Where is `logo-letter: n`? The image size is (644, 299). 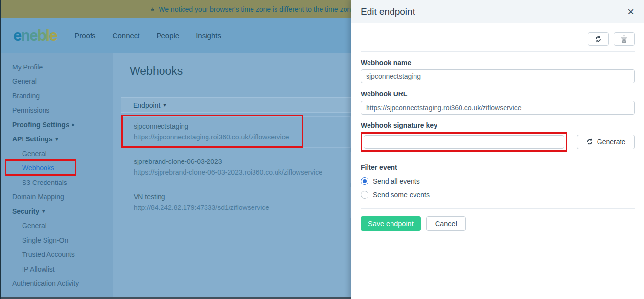
logo-letter: n is located at coordinates (25, 35).